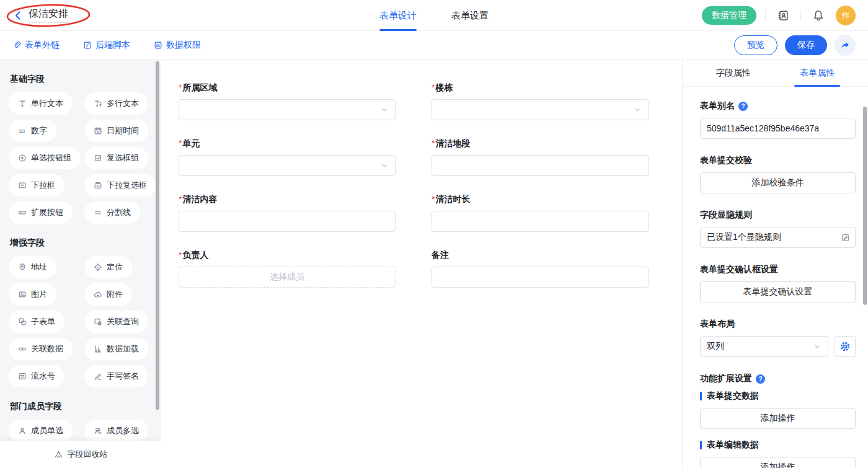 Image resolution: width=868 pixels, height=468 pixels. I want to click on sidebar-field-pill: 关联数据, so click(41, 349).